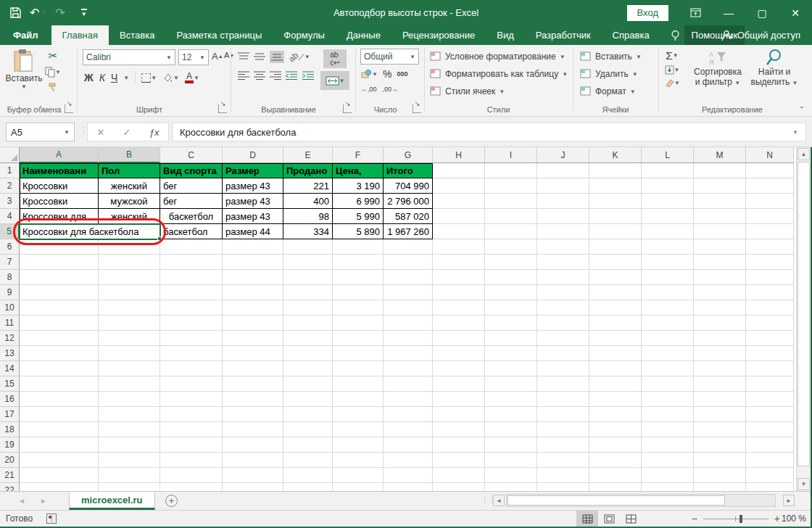  What do you see at coordinates (505, 35) in the screenshot?
I see `tab-вид: Вид` at bounding box center [505, 35].